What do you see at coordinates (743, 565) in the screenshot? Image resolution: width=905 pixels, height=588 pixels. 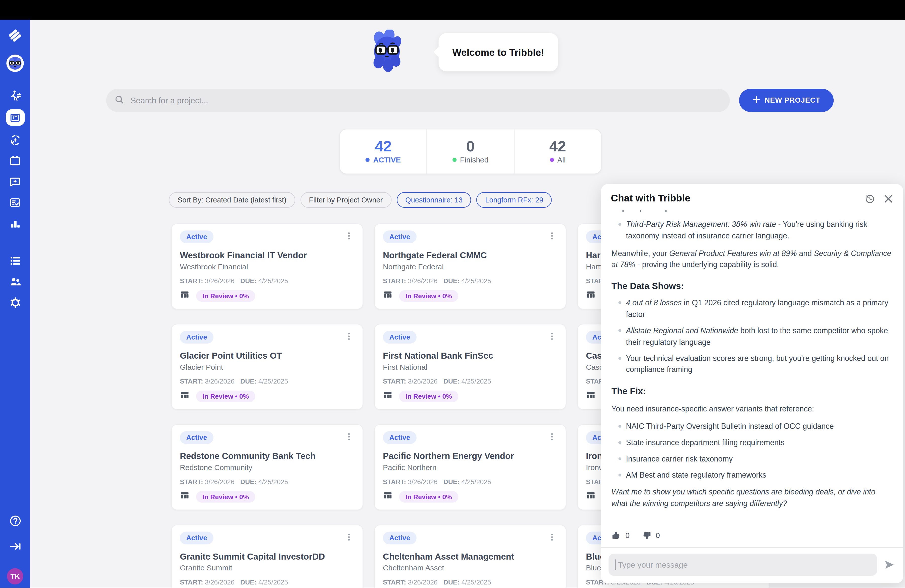 I see `chat-input-box` at bounding box center [743, 565].